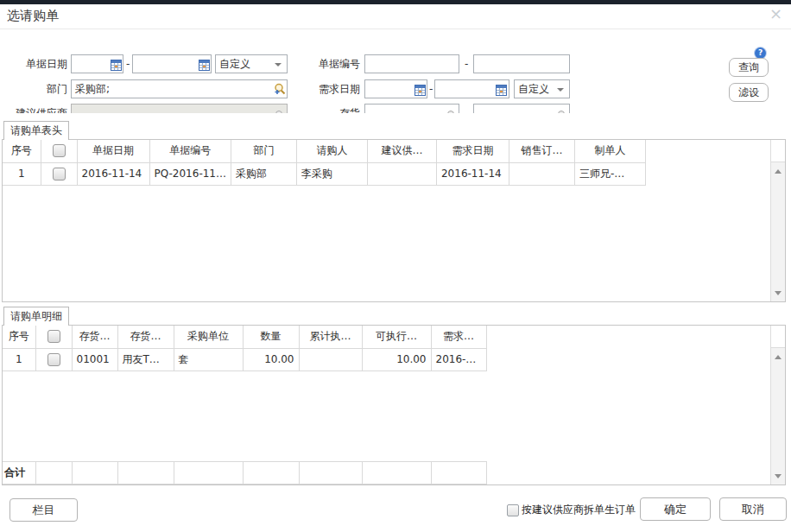 This screenshot has height=532, width=791. I want to click on col-inv-name: 存货…, so click(145, 337).